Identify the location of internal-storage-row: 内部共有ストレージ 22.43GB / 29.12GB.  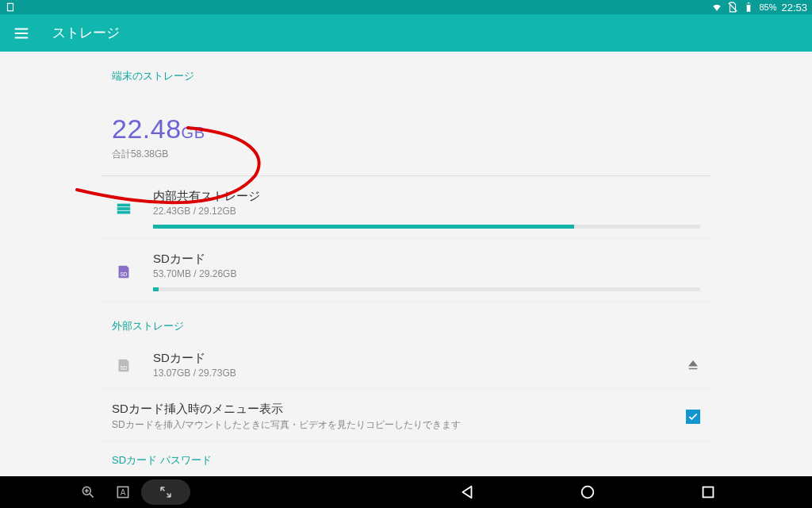
(406, 208).